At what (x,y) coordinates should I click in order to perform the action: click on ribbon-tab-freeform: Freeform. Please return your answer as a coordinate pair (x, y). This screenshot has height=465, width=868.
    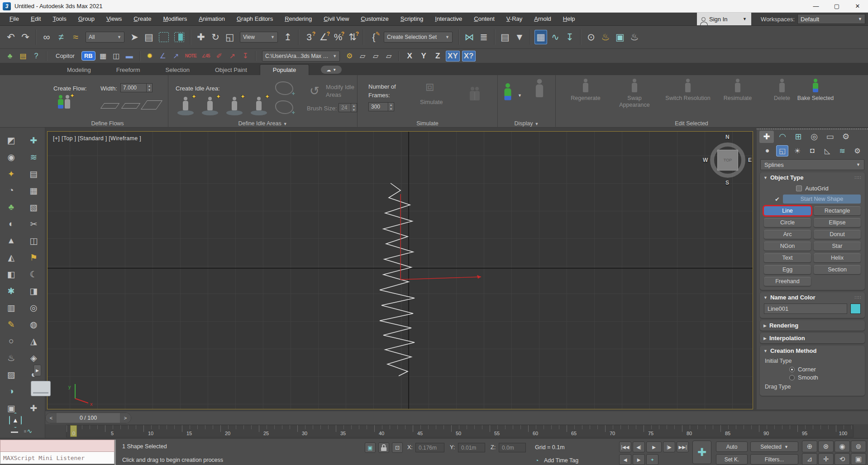
    Looking at the image, I should click on (129, 70).